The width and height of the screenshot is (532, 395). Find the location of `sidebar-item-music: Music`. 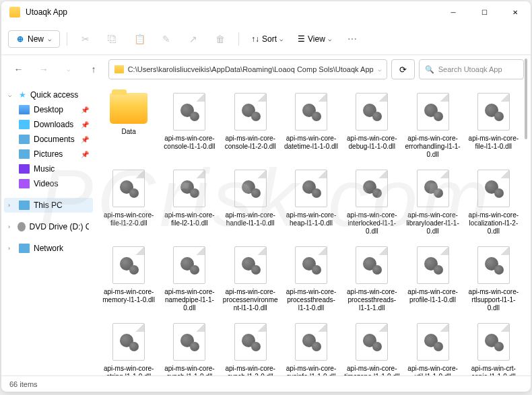

sidebar-item-music: Music is located at coordinates (48, 169).